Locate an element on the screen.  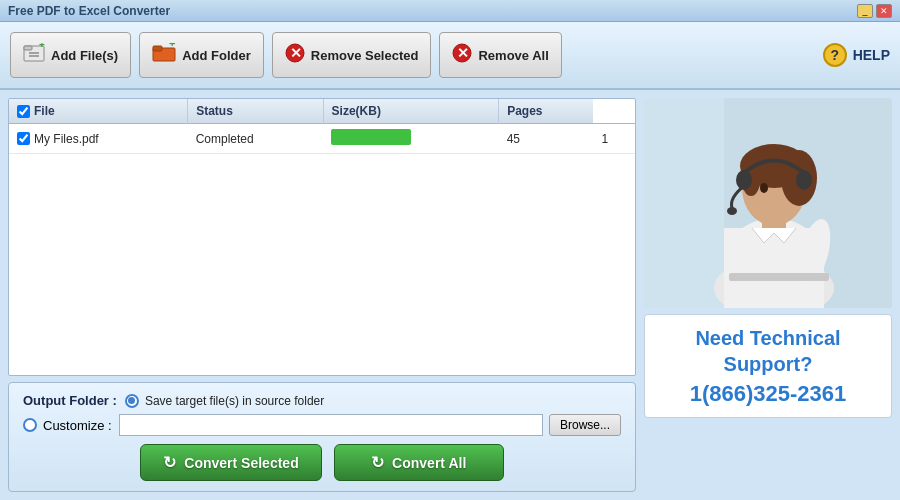
convert-selected-button: ↻ Convert Selected is located at coordinates (230, 462).